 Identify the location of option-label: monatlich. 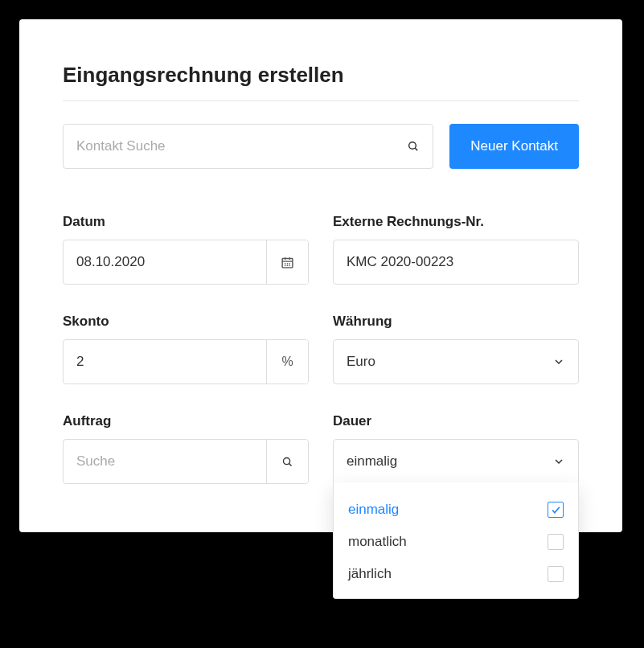
(378, 542).